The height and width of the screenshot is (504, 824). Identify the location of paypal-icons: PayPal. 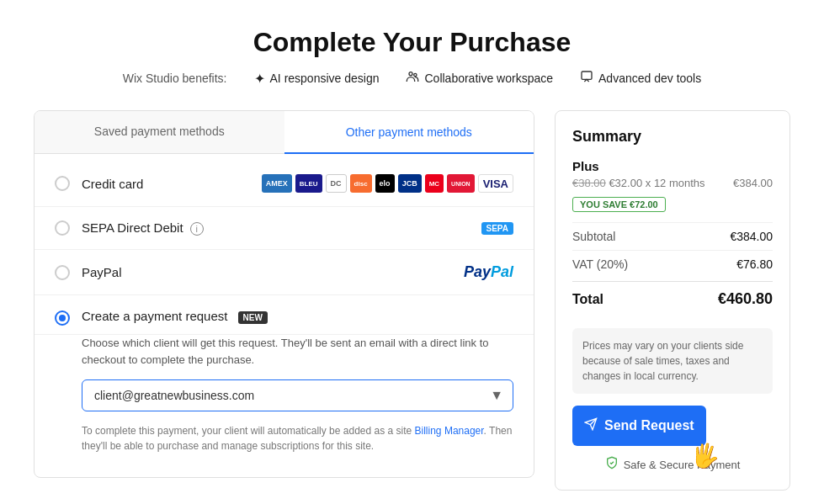
(488, 273).